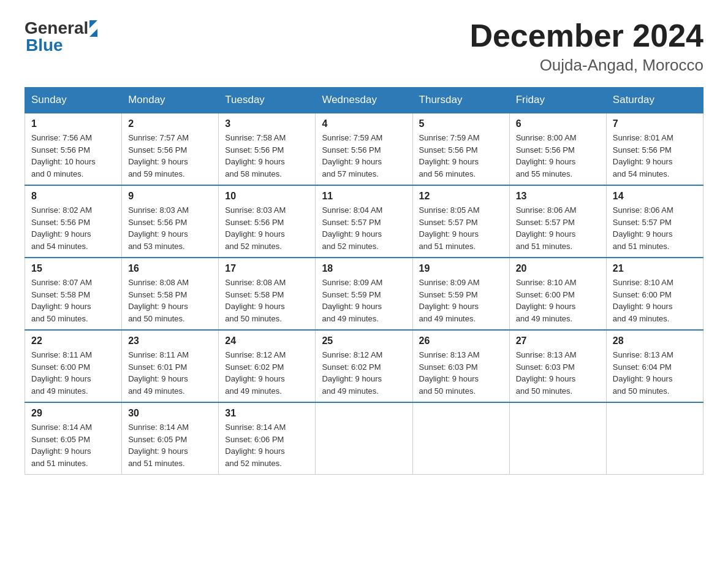 The image size is (728, 563). What do you see at coordinates (170, 439) in the screenshot?
I see `calendar-cell: 30Sunrise: 8:14 AM Sunset: 6:05 PM Dayli…` at bounding box center [170, 439].